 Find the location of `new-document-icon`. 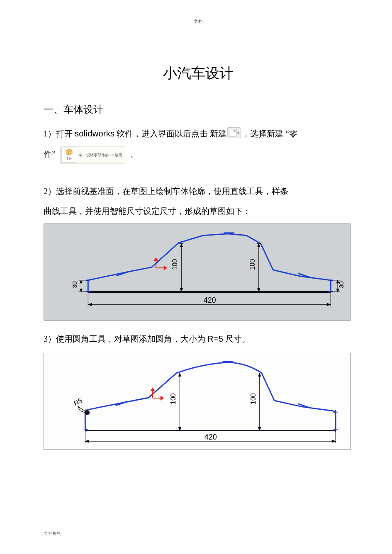

new-document-icon is located at coordinates (233, 133).